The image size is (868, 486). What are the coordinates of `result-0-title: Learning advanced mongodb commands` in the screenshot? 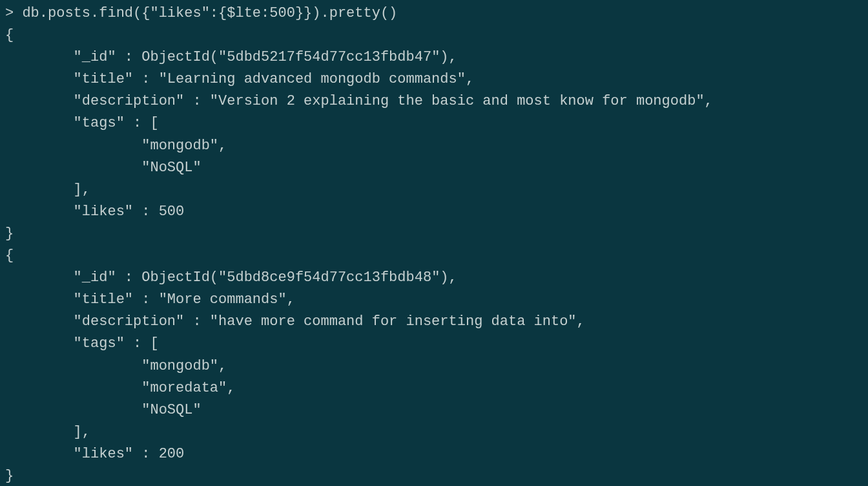 It's located at (313, 79).